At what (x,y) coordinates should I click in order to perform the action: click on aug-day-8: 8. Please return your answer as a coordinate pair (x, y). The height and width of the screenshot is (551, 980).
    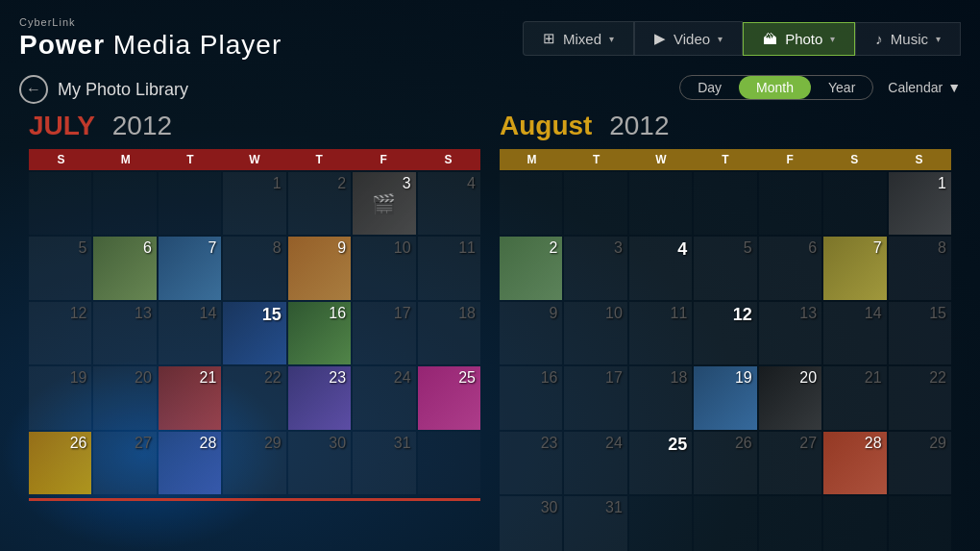
    Looking at the image, I should click on (920, 267).